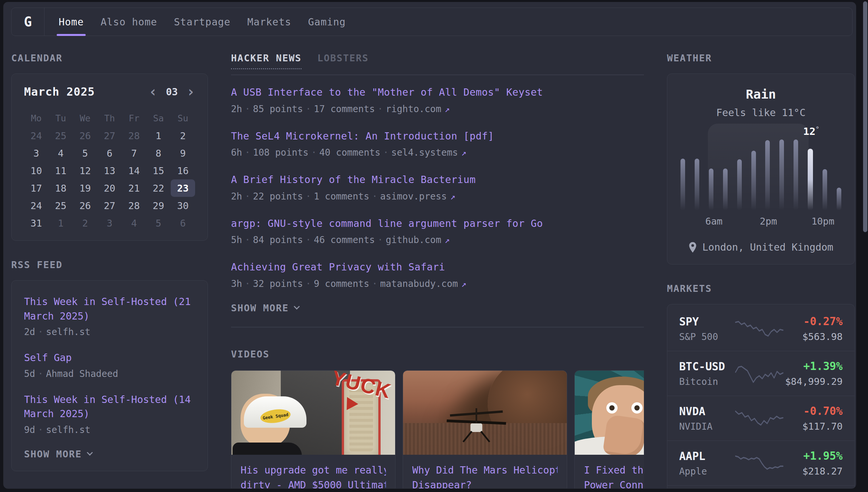  Describe the element at coordinates (183, 205) in the screenshot. I see `calendar-day: 30` at that location.